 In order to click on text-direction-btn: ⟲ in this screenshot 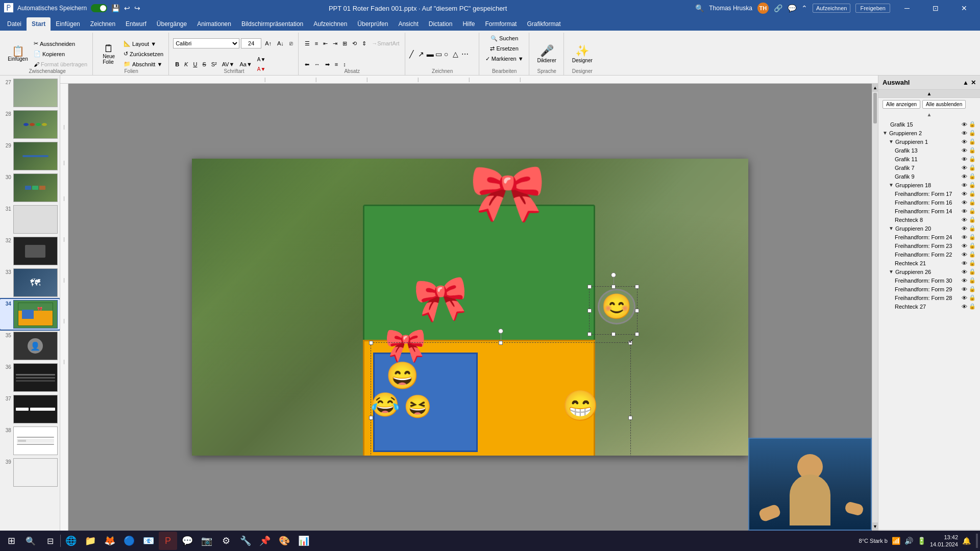, I will do `click(354, 43)`.